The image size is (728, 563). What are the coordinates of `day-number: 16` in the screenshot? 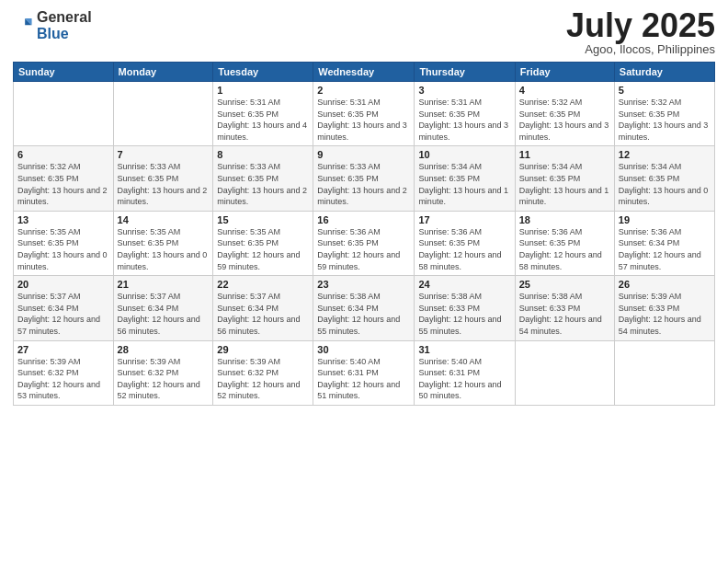 It's located at (364, 220).